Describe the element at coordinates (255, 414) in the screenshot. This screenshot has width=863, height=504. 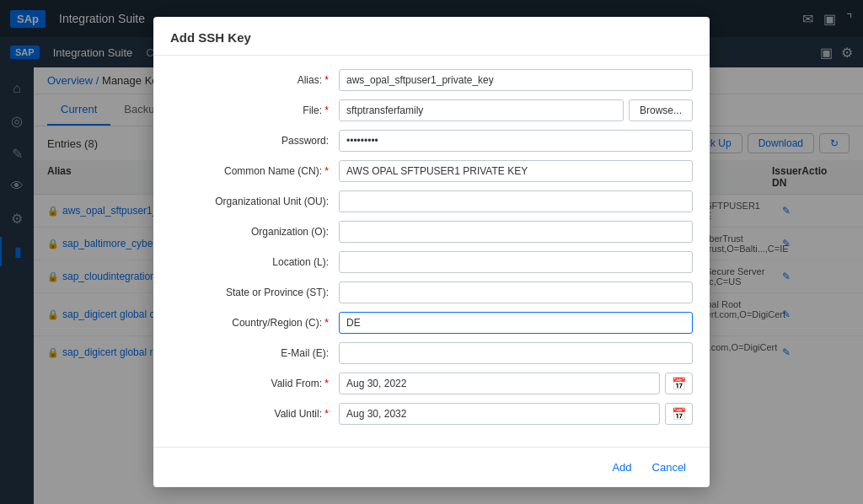
I see `valid-until-label: Valid Until: *` at that location.